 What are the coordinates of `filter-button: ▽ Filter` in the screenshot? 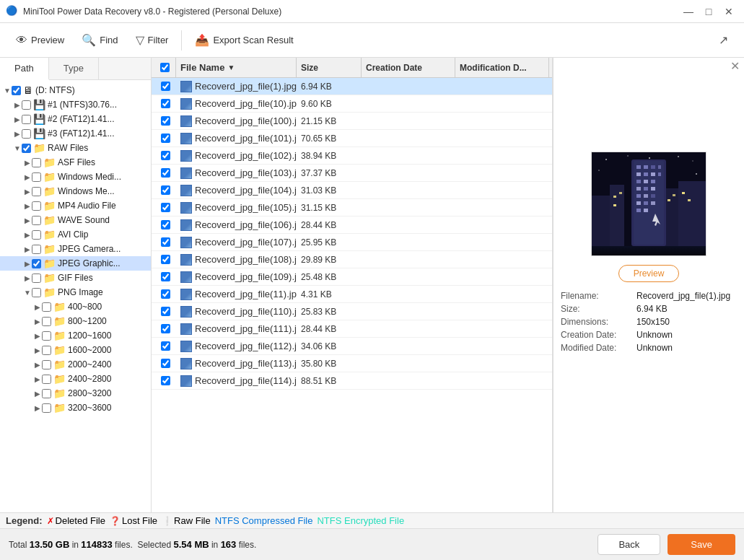 It's located at (152, 40).